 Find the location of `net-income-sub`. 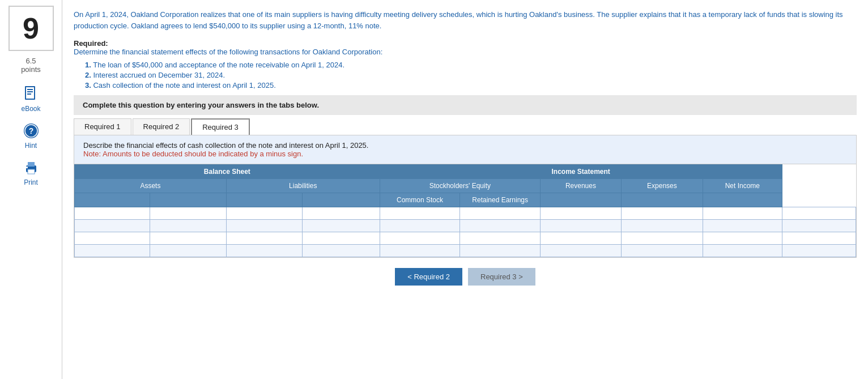

net-income-sub is located at coordinates (743, 201).